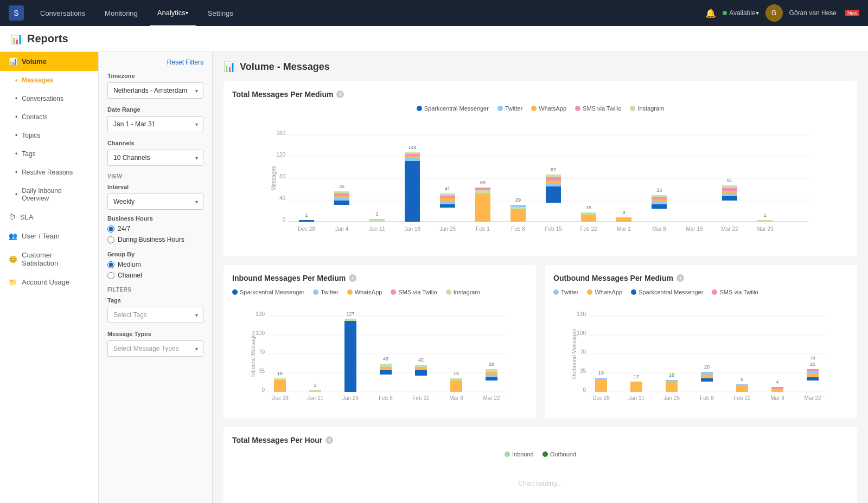 Image resolution: width=868 pixels, height=503 pixels. Describe the element at coordinates (155, 240) in the screenshot. I see `radio-during-business: During Business Hours` at that location.